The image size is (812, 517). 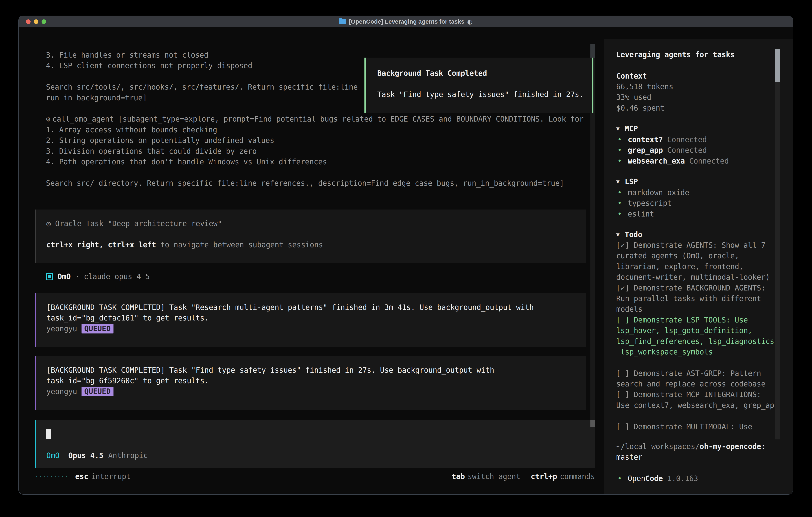 I want to click on background-task-message: [BACKGROUND TASK COMPLETED] Task "Resear…, so click(x=310, y=320).